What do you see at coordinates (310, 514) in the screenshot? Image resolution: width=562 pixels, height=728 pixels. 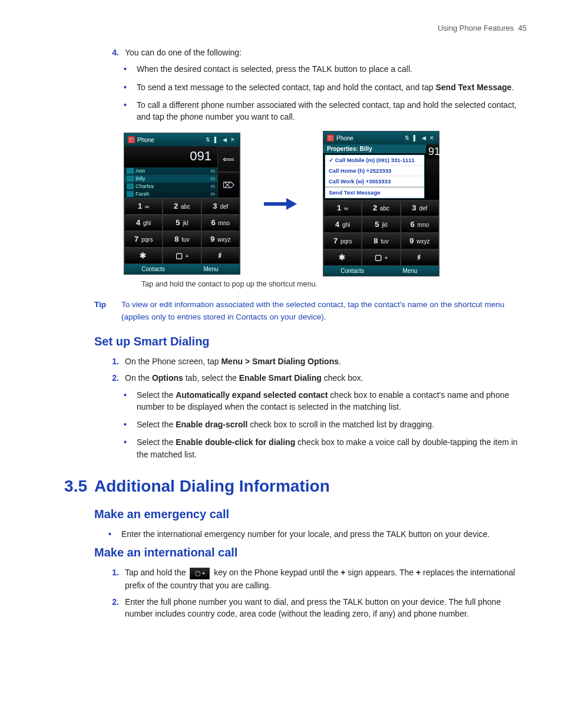 I see `heading-emergency: Make an emergency call` at bounding box center [310, 514].